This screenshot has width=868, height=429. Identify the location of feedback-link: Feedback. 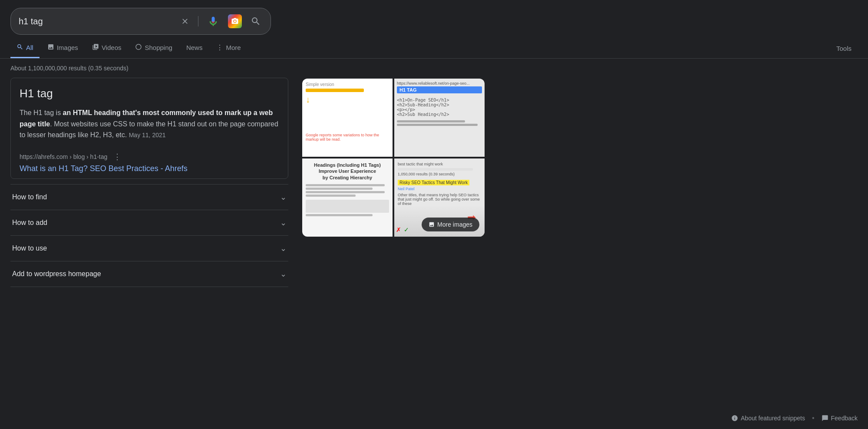
(840, 418).